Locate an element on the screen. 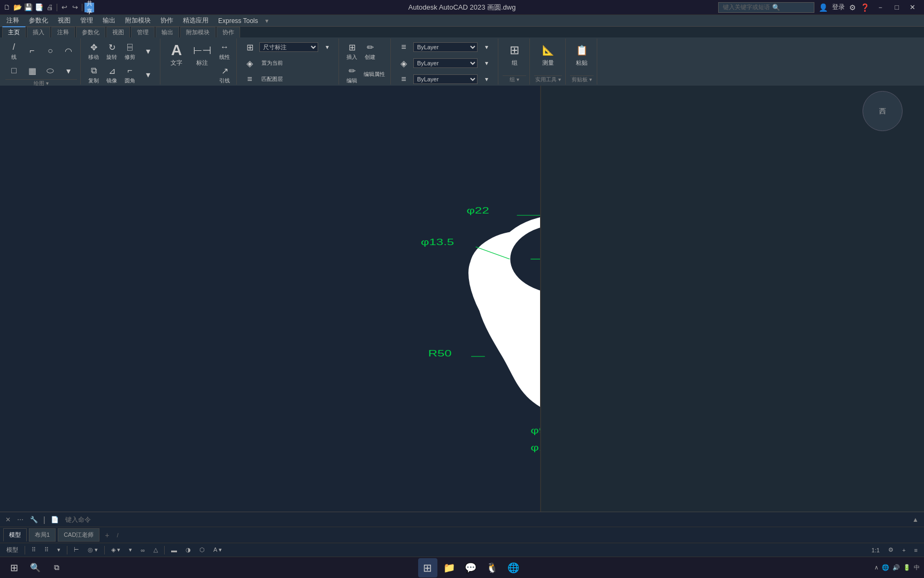 This screenshot has height=578, width=924. print-button: 🖨 is located at coordinates (50, 7).